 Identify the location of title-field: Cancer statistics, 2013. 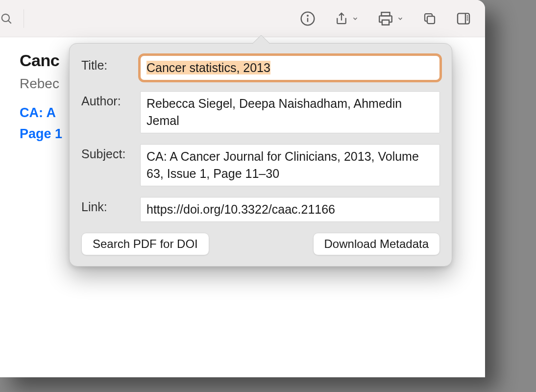
(290, 68).